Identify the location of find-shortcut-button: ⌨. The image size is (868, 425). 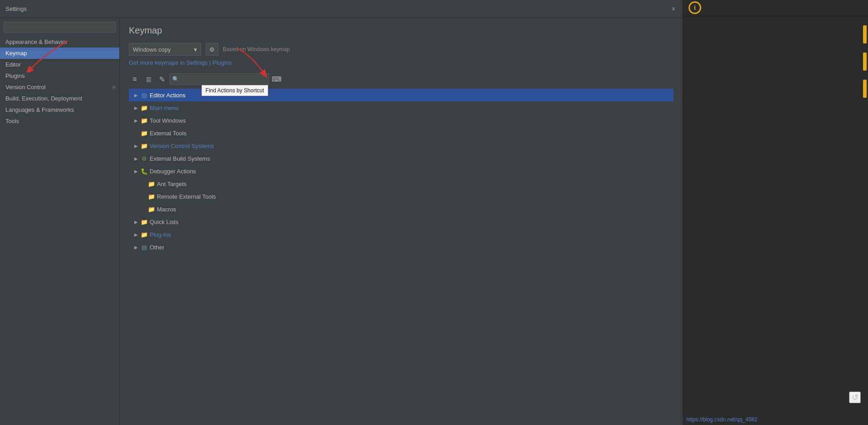
(277, 79).